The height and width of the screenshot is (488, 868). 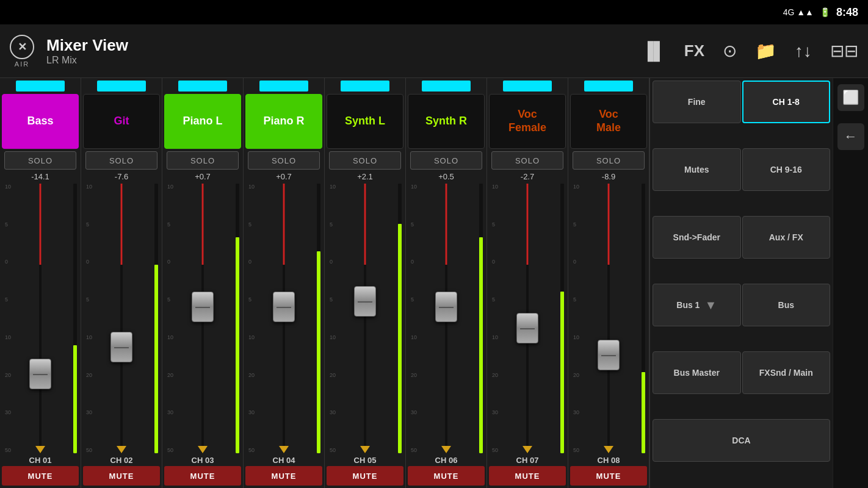 What do you see at coordinates (608, 86) in the screenshot?
I see `channel-indicator-ch08` at bounding box center [608, 86].